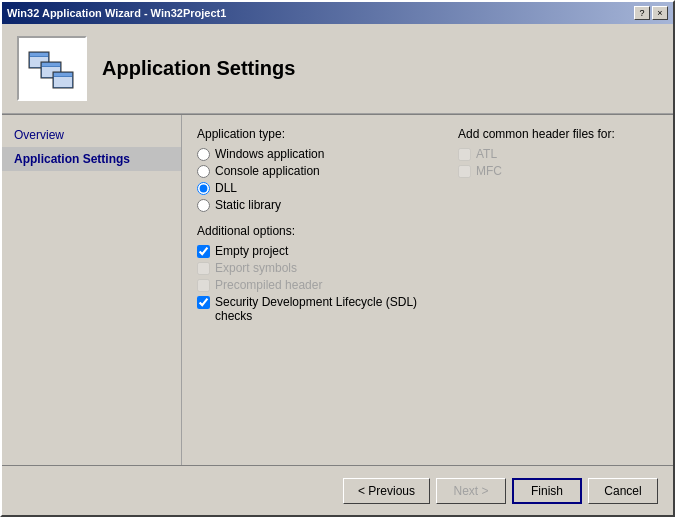 This screenshot has width=675, height=517. What do you see at coordinates (326, 309) in the screenshot?
I see `checkbox-sdl-label: Security Development Lifecycle (SDL) che…` at bounding box center [326, 309].